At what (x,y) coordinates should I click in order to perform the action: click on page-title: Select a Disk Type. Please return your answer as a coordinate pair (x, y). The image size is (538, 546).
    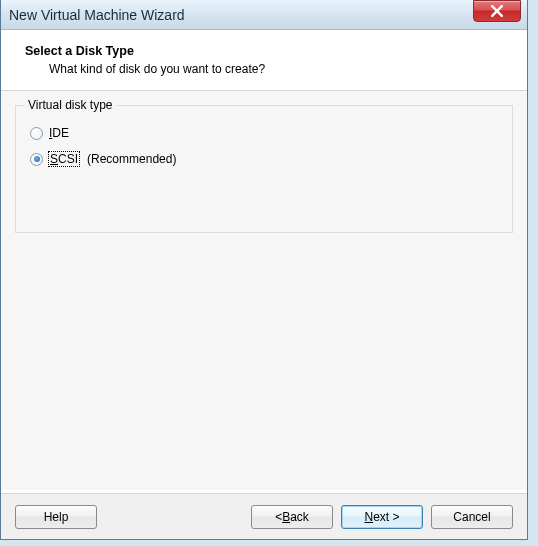
    Looking at the image, I should click on (264, 51).